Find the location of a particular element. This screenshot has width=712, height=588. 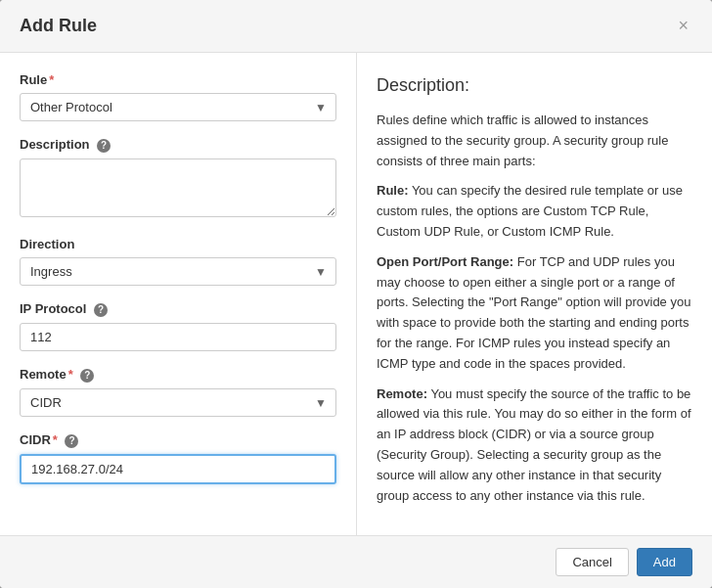

cidr-help-icon: ? is located at coordinates (71, 441).